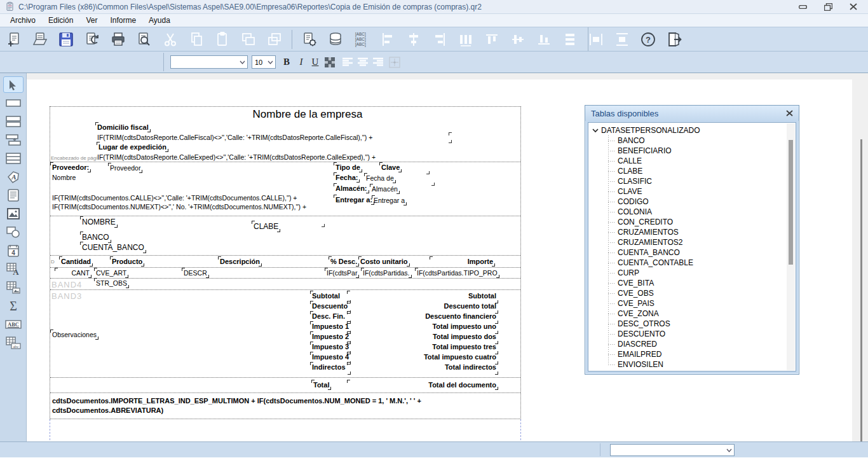 This screenshot has height=458, width=868. What do you see at coordinates (159, 20) in the screenshot?
I see `menu-item: Ayuda` at bounding box center [159, 20].